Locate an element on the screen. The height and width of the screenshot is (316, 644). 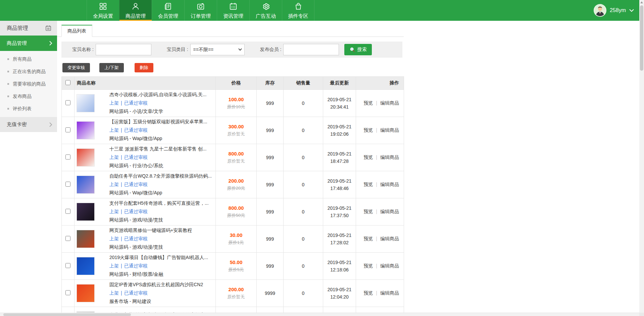
user-menu: 258ym is located at coordinates (614, 10).